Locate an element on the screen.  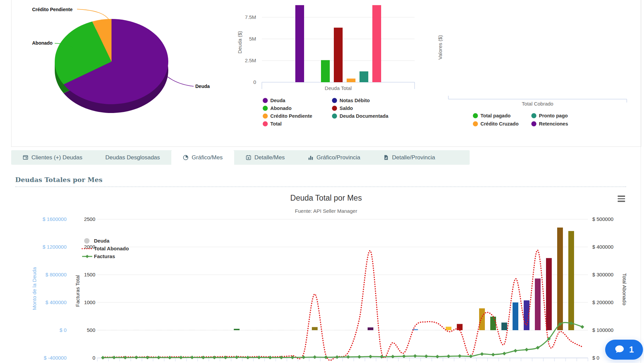
facturas-axis-tick: 0 is located at coordinates (94, 358).